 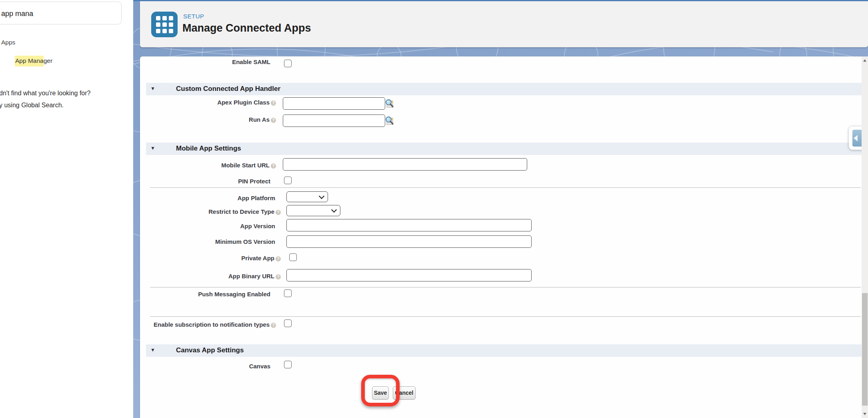 What do you see at coordinates (865, 60) in the screenshot?
I see `triangle-up-icon` at bounding box center [865, 60].